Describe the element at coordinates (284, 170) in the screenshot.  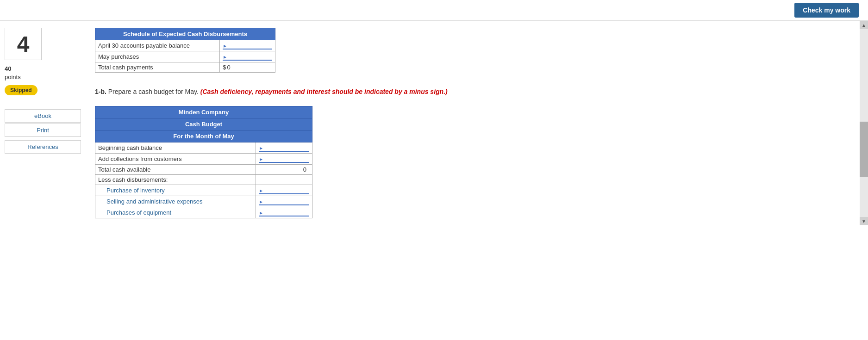
I see `total-available-cell: 0` at that location.